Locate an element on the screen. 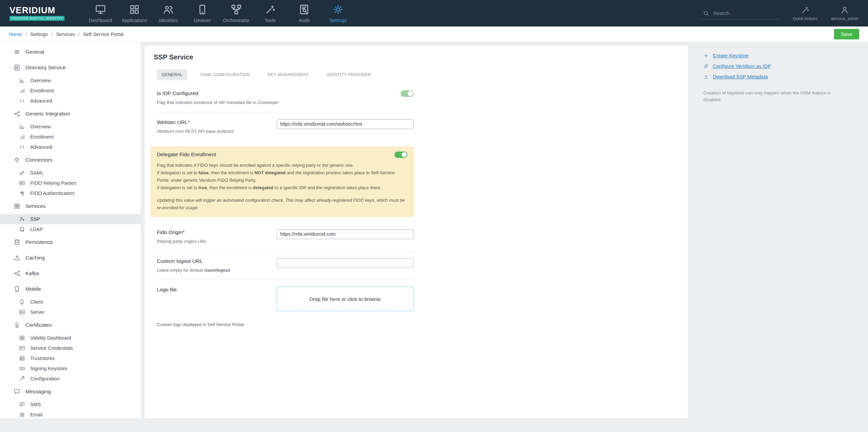 Image resolution: width=868 pixels, height=432 pixels. sidebar-item: Service Credentials is located at coordinates (71, 348).